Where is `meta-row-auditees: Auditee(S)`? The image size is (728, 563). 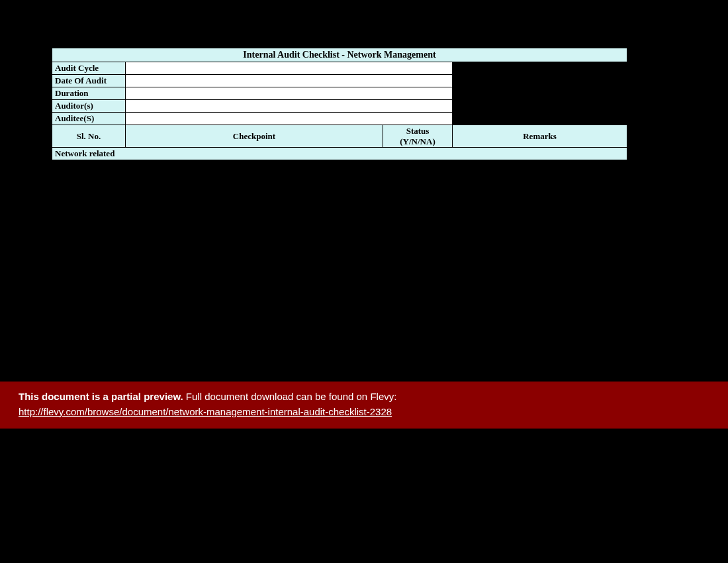
meta-row-auditees: Auditee(S) is located at coordinates (340, 119).